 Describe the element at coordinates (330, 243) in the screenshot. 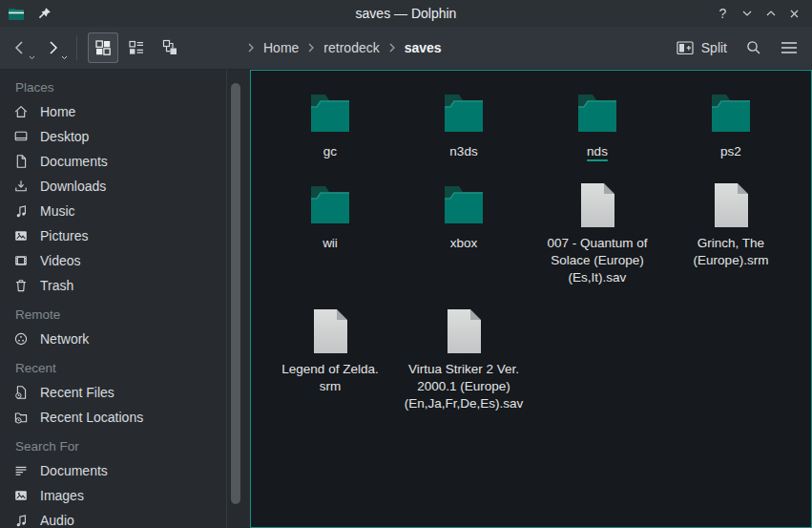

I see `item-label: wii` at that location.